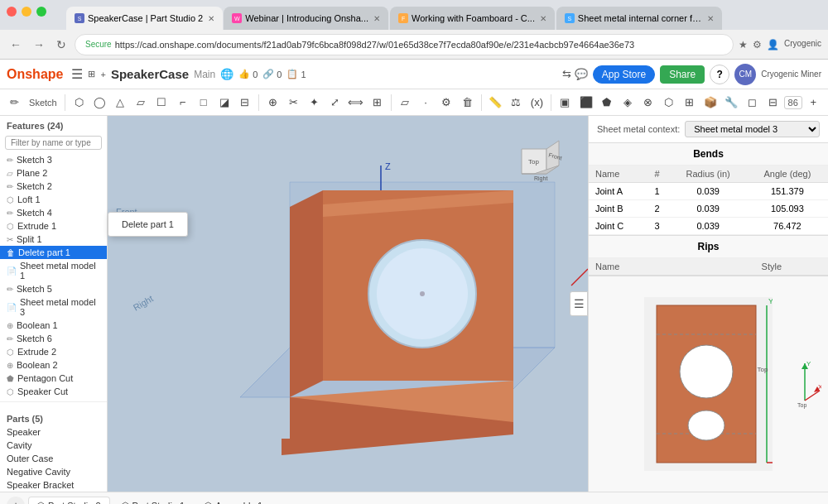  Describe the element at coordinates (495, 103) in the screenshot. I see `tool-measure: 📏` at that location.